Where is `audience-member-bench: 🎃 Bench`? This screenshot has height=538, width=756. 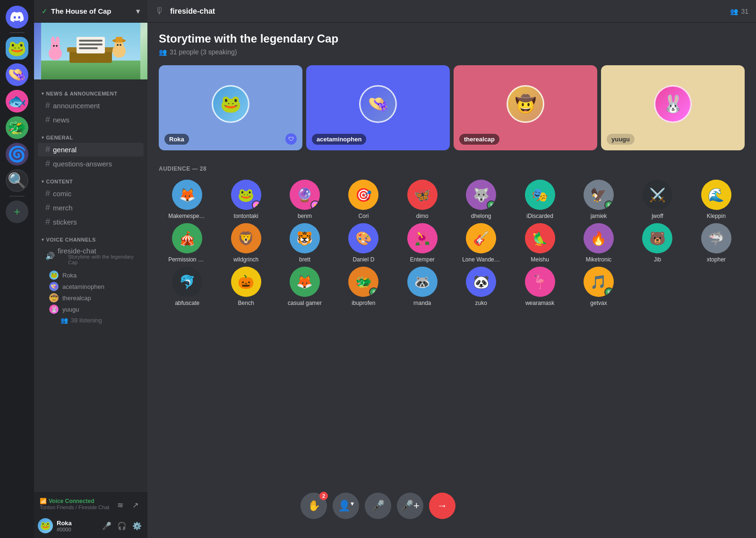 audience-member-bench: 🎃 Bench is located at coordinates (246, 286).